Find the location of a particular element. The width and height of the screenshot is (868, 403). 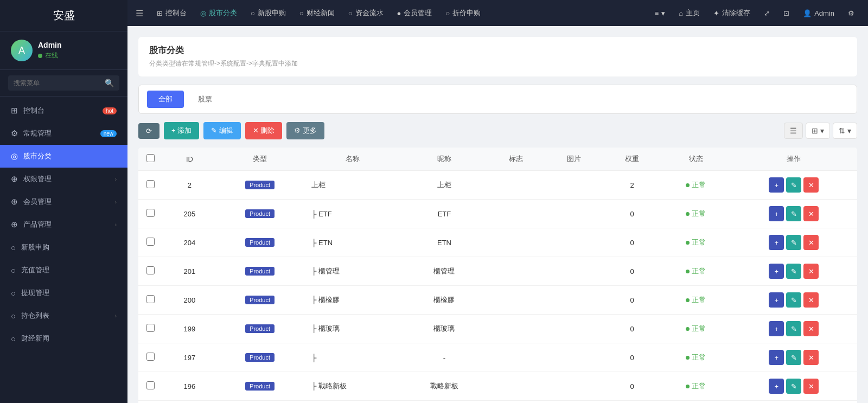

user-info: Admin 在线 is located at coordinates (50, 50).